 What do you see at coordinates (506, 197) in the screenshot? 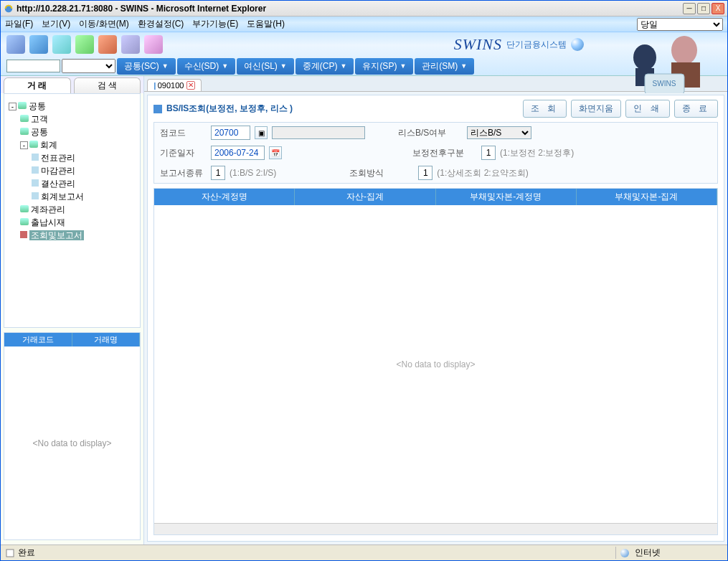
I see `col-liab-name: 부채및자본-계정명` at bounding box center [506, 197].